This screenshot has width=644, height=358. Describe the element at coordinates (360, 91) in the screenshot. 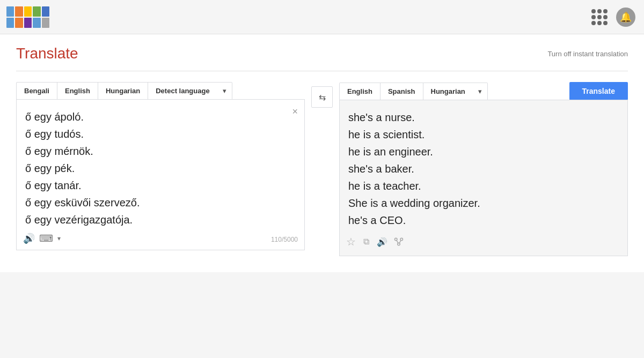

I see `target-tab-english: English` at that location.